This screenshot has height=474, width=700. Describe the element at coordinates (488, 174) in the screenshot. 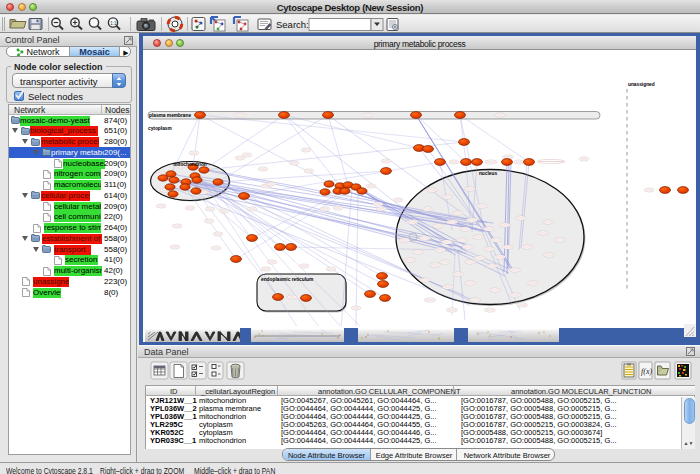

I see `svg-text: nucleus` at that location.